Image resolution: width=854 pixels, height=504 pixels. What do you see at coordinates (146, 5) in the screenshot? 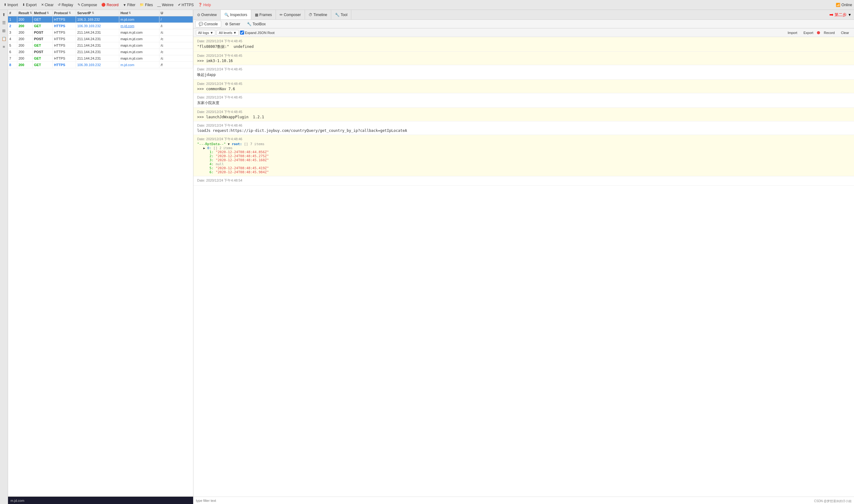
I see `files-button: 📁 Files` at bounding box center [146, 5].